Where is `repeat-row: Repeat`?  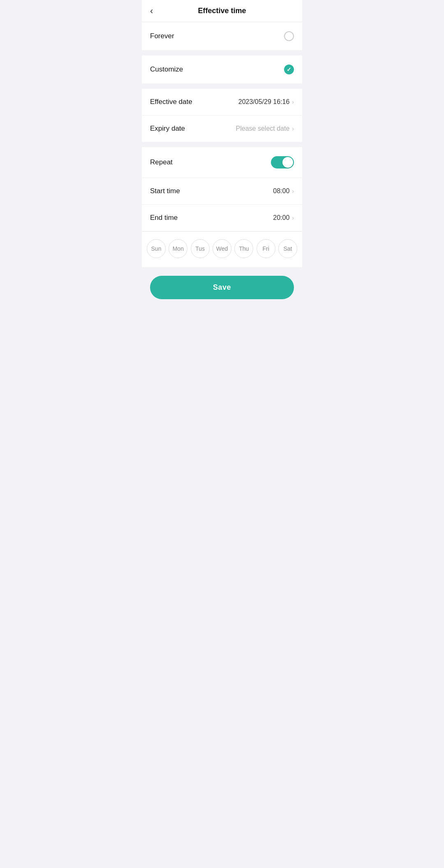
repeat-row: Repeat is located at coordinates (222, 163).